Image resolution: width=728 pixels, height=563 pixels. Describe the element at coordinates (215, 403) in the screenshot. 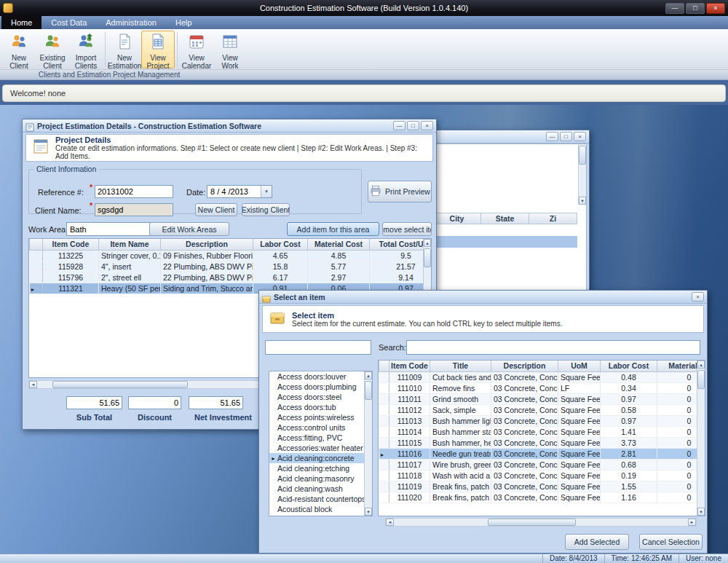

I see `net-investment-input` at that location.